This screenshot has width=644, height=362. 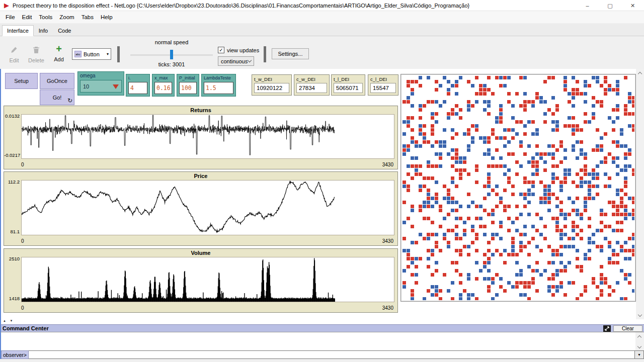 I want to click on input-lambdateste: LambdaTeste 1.5, so click(x=218, y=85).